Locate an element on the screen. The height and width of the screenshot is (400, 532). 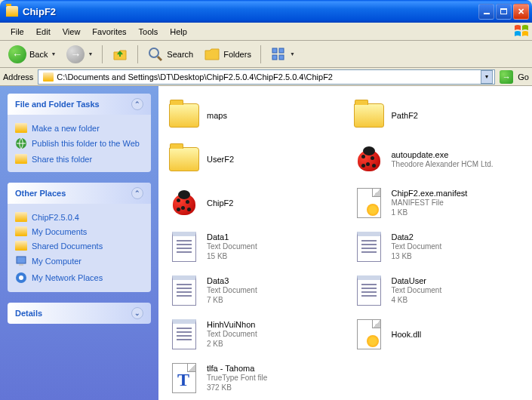
panel-header: File and Folder Tasks ⌃ is located at coordinates (79, 104).